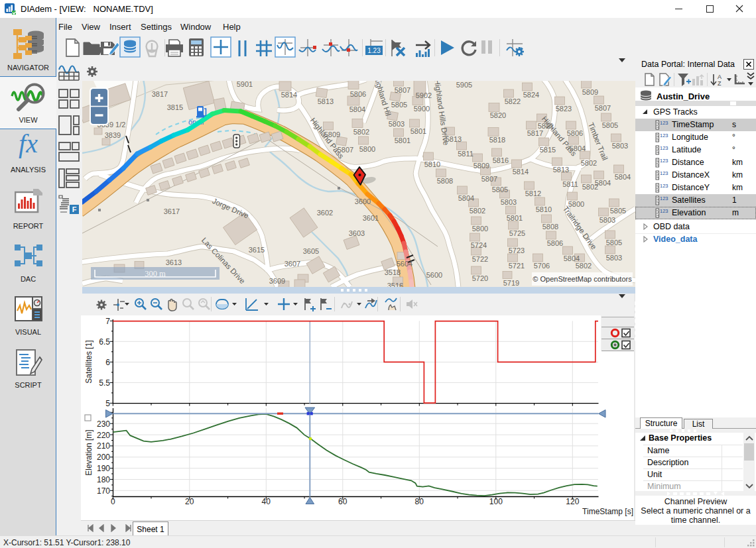 The image size is (756, 548). Describe the element at coordinates (190, 502) in the screenshot. I see `svg-text: 20` at that location.